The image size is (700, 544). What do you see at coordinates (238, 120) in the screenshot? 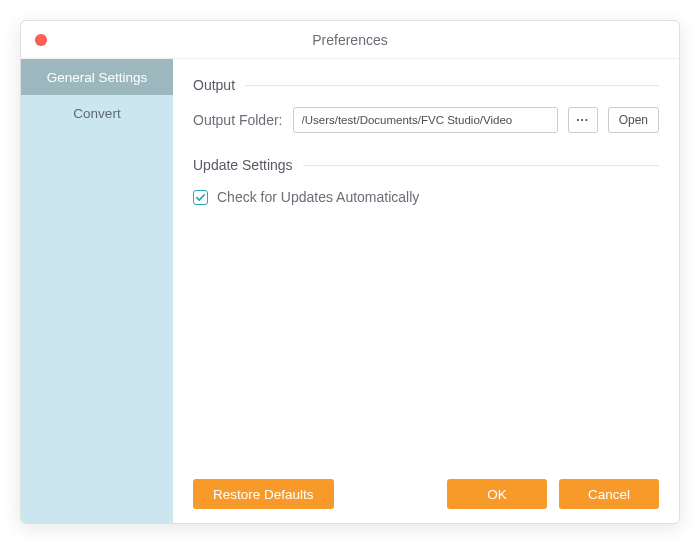
I see `output-folder-label: Output Folder:` at bounding box center [238, 120].